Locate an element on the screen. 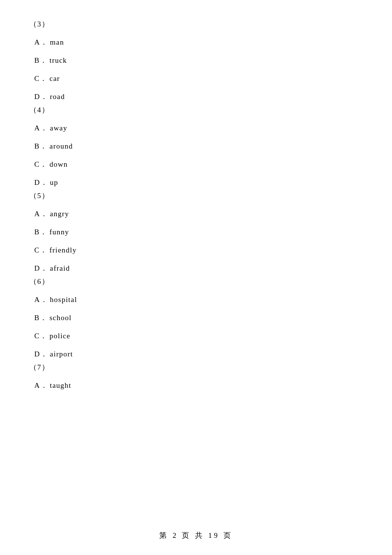 Image resolution: width=392 pixels, height=555 pixels. question-4-option-a: A．away is located at coordinates (196, 128).